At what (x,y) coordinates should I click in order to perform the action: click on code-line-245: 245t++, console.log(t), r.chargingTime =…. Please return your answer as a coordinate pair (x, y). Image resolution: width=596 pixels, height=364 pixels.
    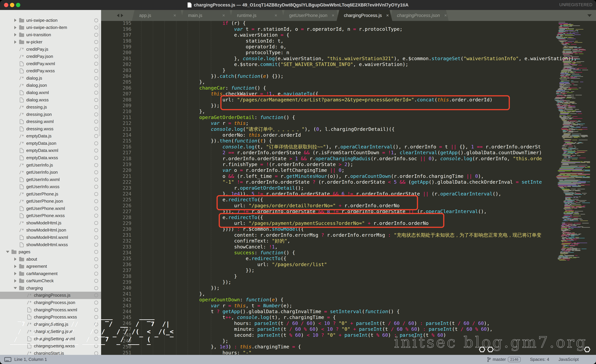
    Looking at the image, I should click on (349, 318).